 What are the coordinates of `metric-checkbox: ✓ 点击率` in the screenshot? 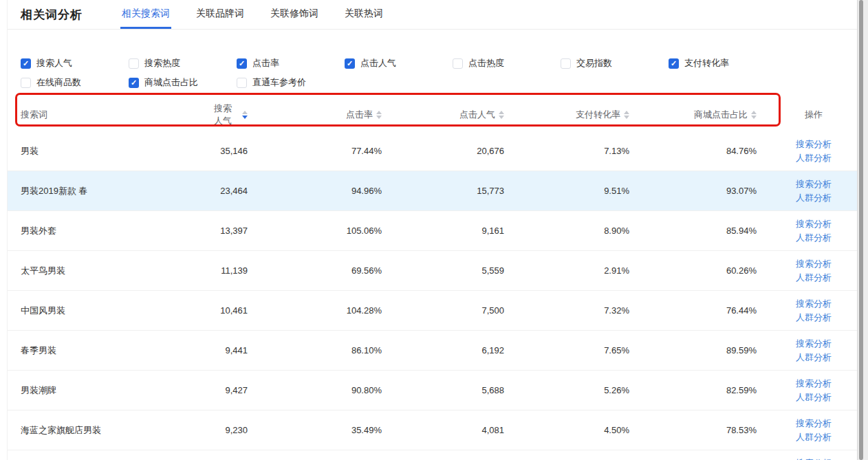 It's located at (290, 63).